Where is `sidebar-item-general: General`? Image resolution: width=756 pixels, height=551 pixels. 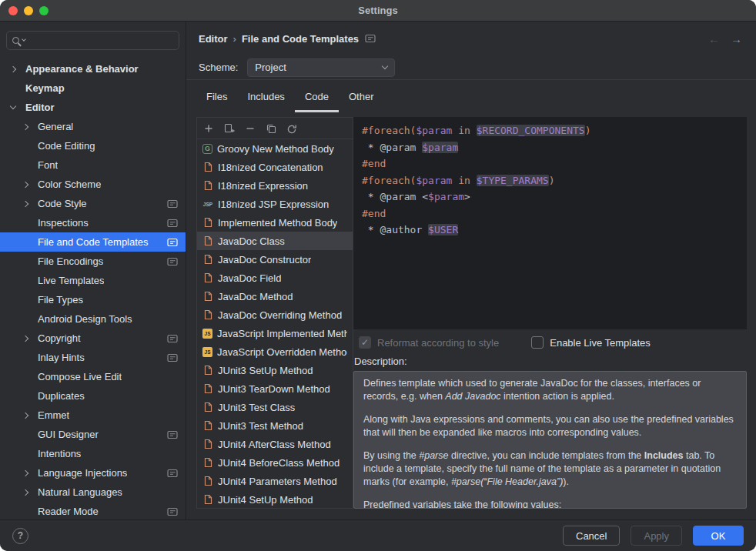
sidebar-item-general: General is located at coordinates (92, 126).